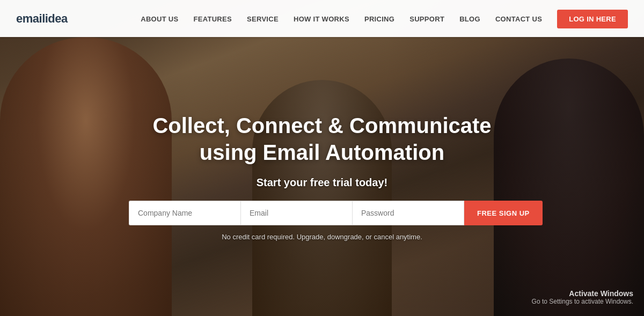 The image size is (644, 316). What do you see at coordinates (321, 19) in the screenshot?
I see `nav-link-how-it-works: HOW IT WORKS` at bounding box center [321, 19].